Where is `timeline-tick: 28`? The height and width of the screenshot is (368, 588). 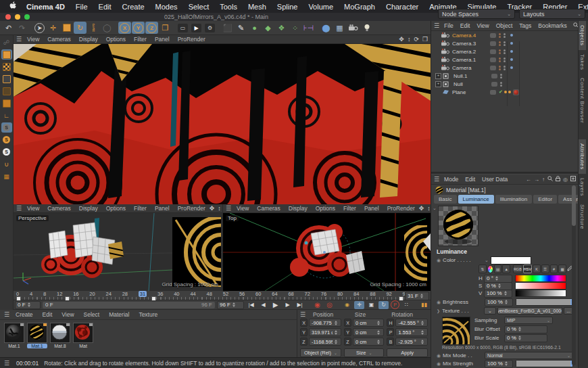
timeline-tick: 28 is located at coordinates (125, 294).